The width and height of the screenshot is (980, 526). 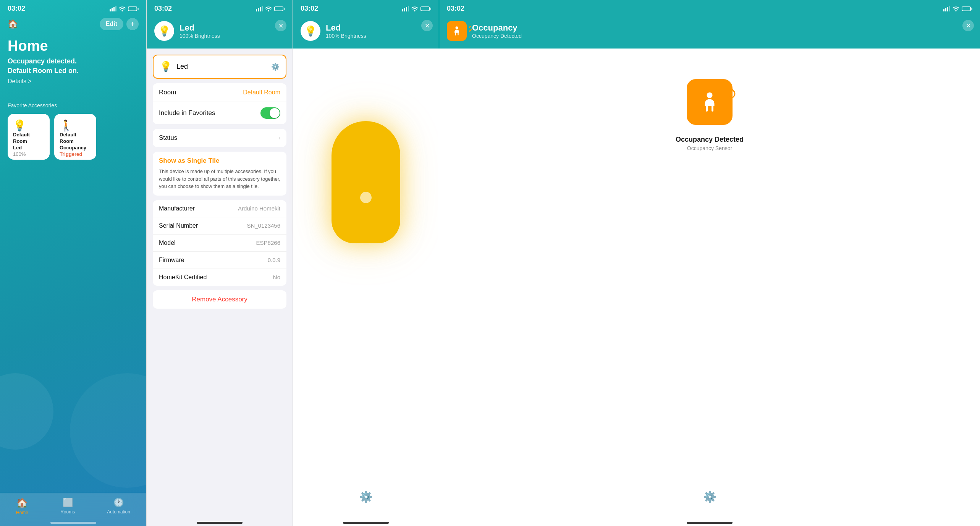 What do you see at coordinates (220, 261) in the screenshot?
I see `firmware-row: Firmware 0.0.9` at bounding box center [220, 261].